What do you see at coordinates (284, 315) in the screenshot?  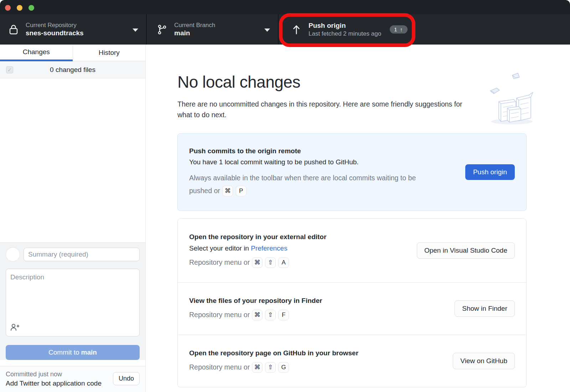 I see `f-key: F` at bounding box center [284, 315].